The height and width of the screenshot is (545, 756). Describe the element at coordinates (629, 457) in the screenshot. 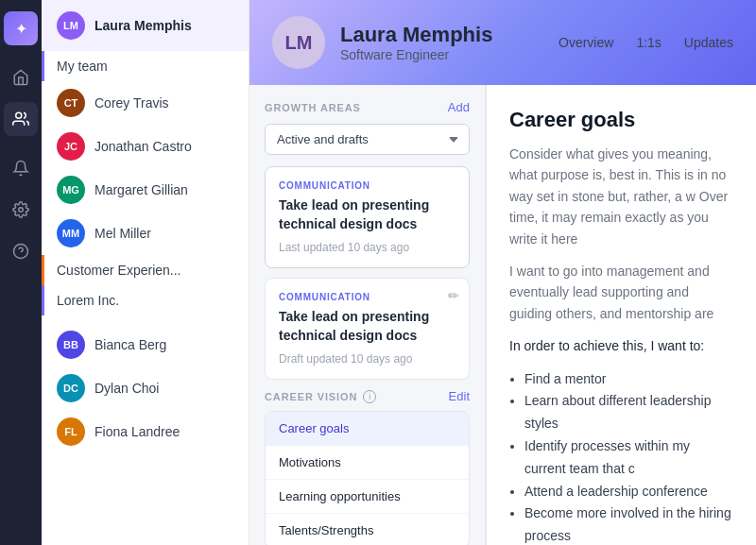

I see `career-goals-bullets: Find a mentor Learn about different lead…` at that location.